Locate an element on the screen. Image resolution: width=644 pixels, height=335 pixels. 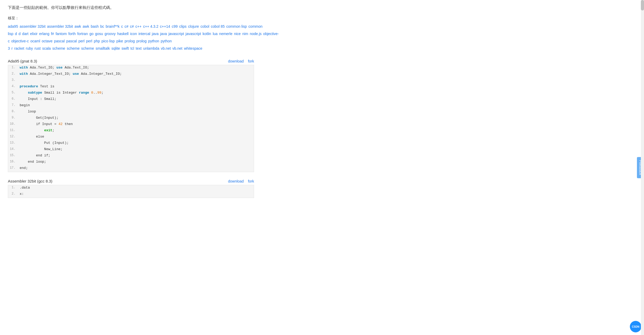
code-line: 6. Input : Small; is located at coordinates (131, 100).